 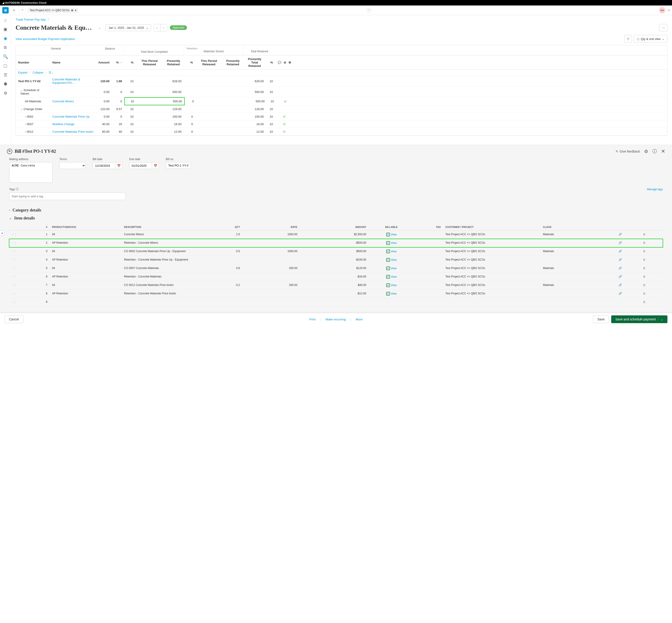 What do you see at coordinates (628, 39) in the screenshot?
I see `filter-button: ▽` at bounding box center [628, 39].